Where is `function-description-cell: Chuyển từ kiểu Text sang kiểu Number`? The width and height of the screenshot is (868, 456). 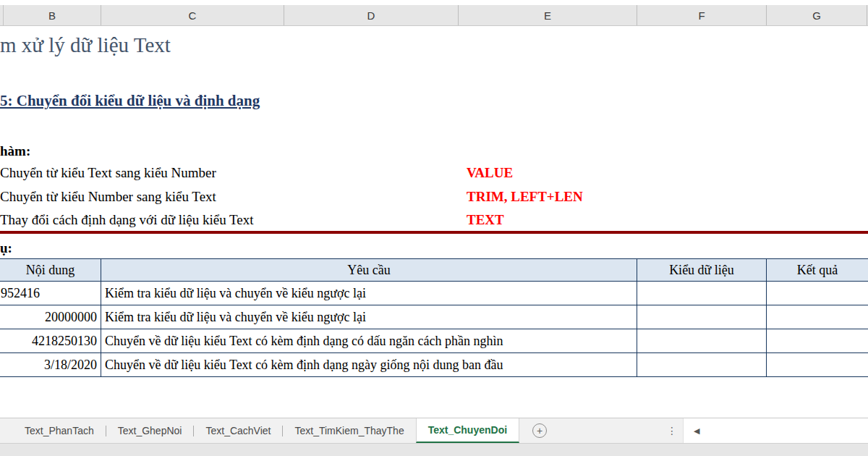
function-description-cell: Chuyển từ kiểu Text sang kiểu Number is located at coordinates (109, 173).